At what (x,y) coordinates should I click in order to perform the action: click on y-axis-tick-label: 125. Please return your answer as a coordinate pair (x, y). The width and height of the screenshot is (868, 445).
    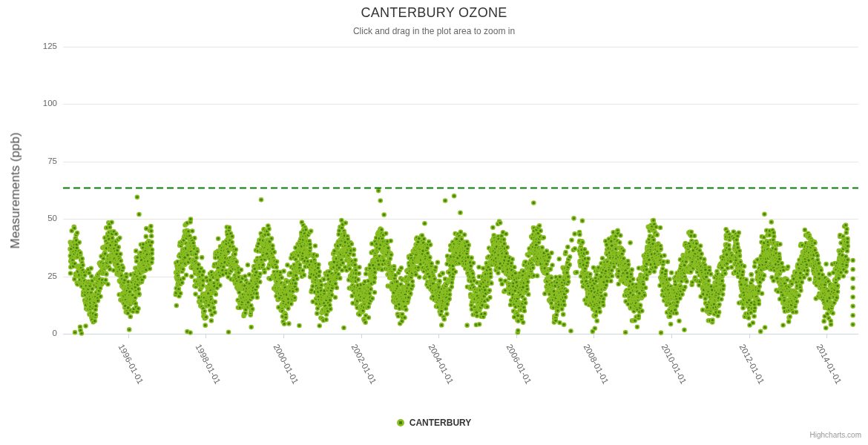
    Looking at the image, I should click on (28, 46).